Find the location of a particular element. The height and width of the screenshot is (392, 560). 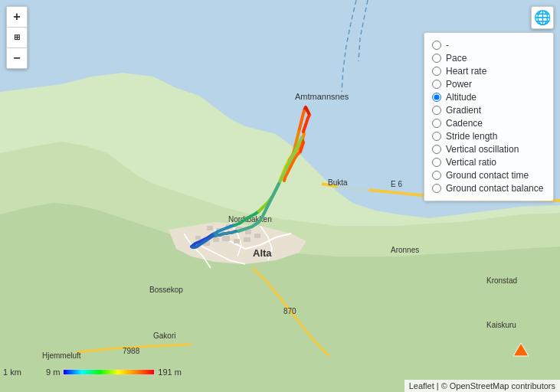

radio-label-opt-pace: Pace is located at coordinates (457, 58).